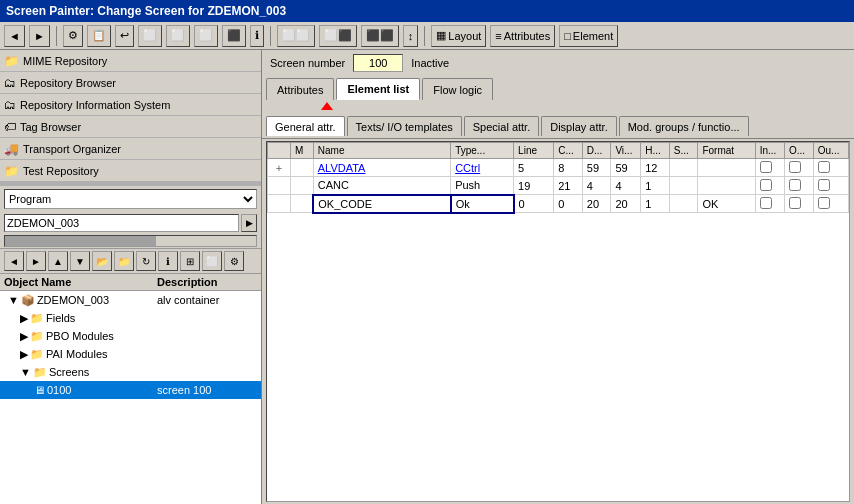  I want to click on tree-row-pai: ▶ 📁 PAI Modules, so click(130, 354).